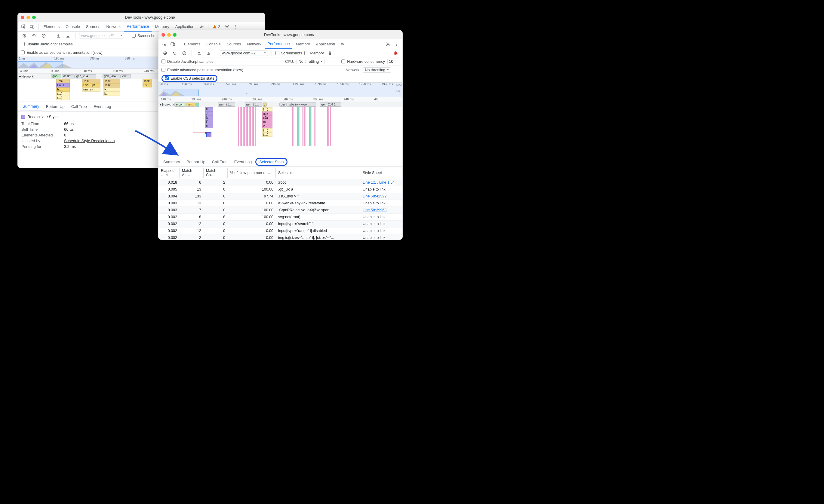  What do you see at coordinates (147, 86) in the screenshot?
I see `flame-block: Ev...` at bounding box center [147, 86].